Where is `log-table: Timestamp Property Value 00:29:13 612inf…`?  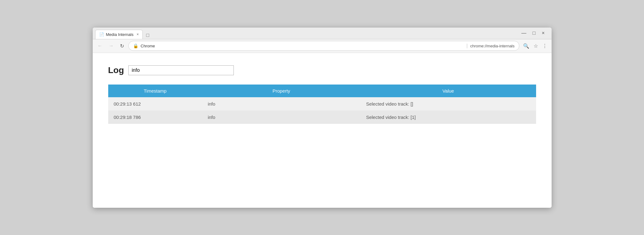 log-table: Timestamp Property Value 00:29:13 612inf… is located at coordinates (322, 104).